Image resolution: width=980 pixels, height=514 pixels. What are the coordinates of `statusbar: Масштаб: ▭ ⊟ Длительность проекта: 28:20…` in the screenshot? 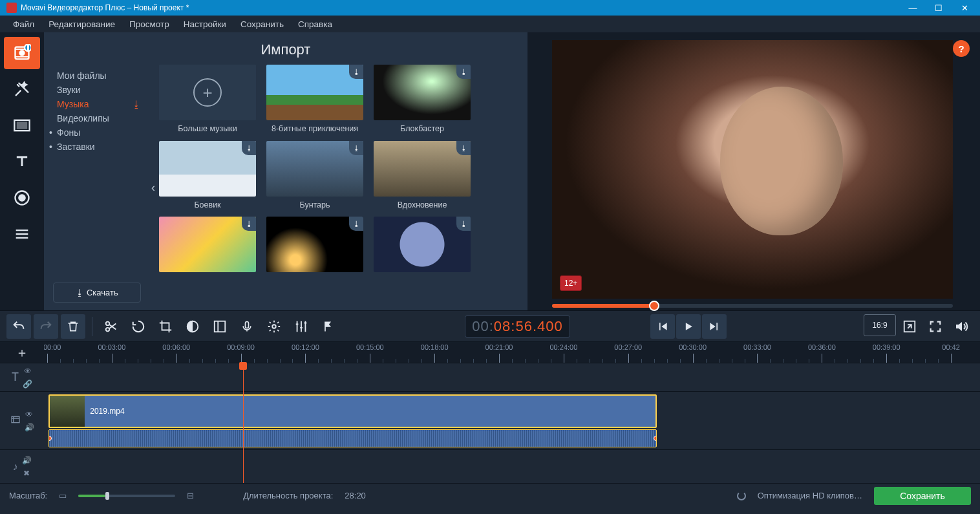 It's located at (490, 495).